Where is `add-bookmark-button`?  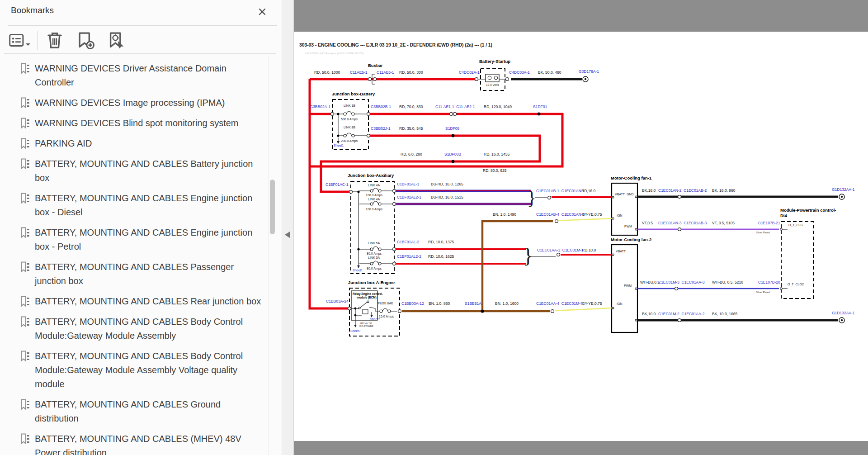
add-bookmark-button is located at coordinates (85, 40).